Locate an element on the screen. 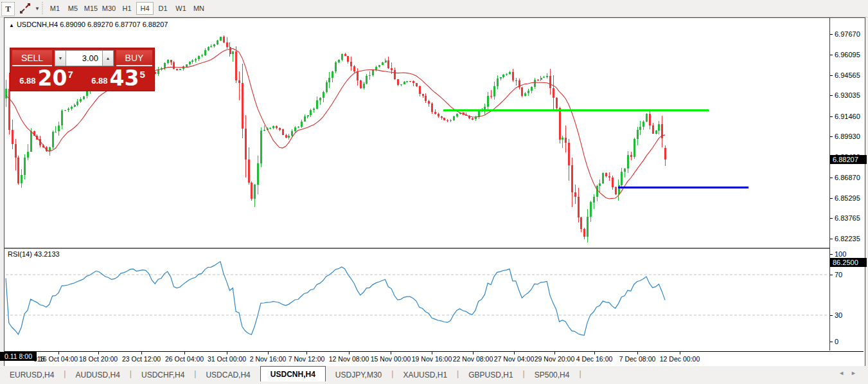 The height and width of the screenshot is (384, 868). one-click-trading-panel: SELL ▼ 3.00 ▲ BUY 6.88 20 7 6.88 43 5 is located at coordinates (82, 69).